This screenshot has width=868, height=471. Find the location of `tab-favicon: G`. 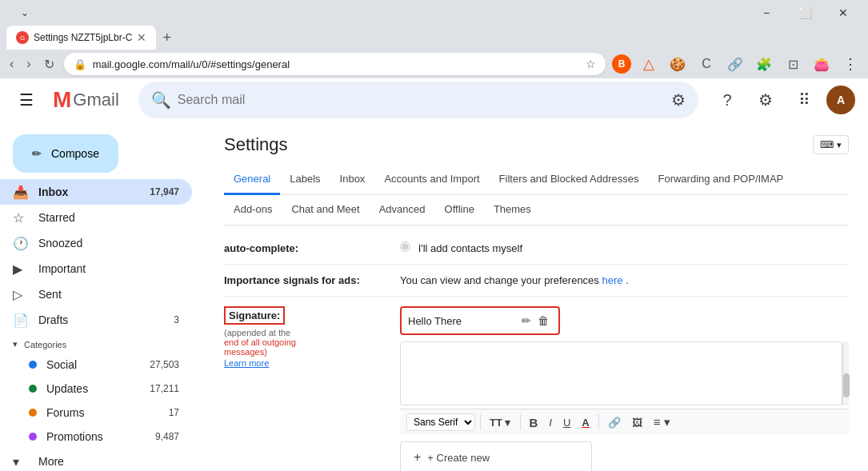

tab-favicon: G is located at coordinates (22, 38).